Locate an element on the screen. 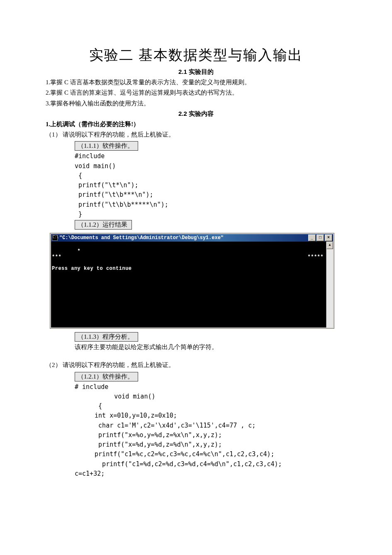  q2-code-l9: printf("c1=%d,c2=%d,c3=%d,c4=%d\n",c1,c2… is located at coordinates (217, 464).